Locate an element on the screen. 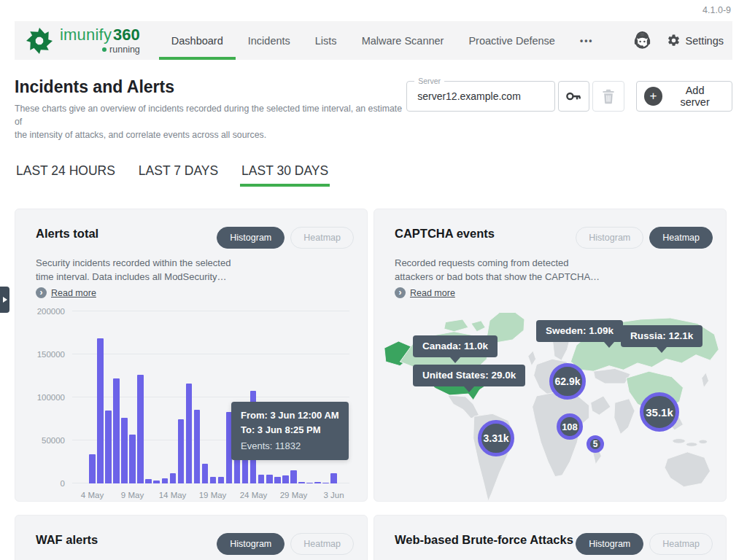 This screenshot has height=560, width=747. card-description: Security incidents recorded within the s… is located at coordinates (195, 270).